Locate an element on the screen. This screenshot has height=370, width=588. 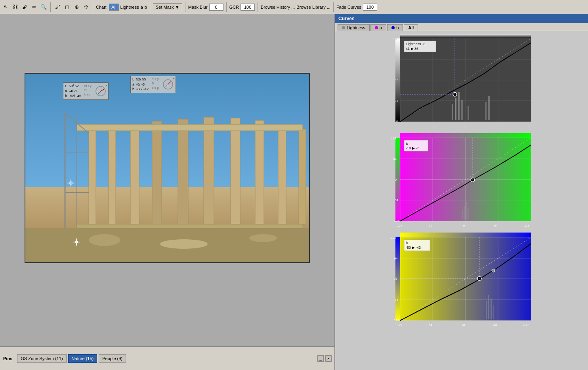
svg-text: 0 is located at coordinates (397, 121).